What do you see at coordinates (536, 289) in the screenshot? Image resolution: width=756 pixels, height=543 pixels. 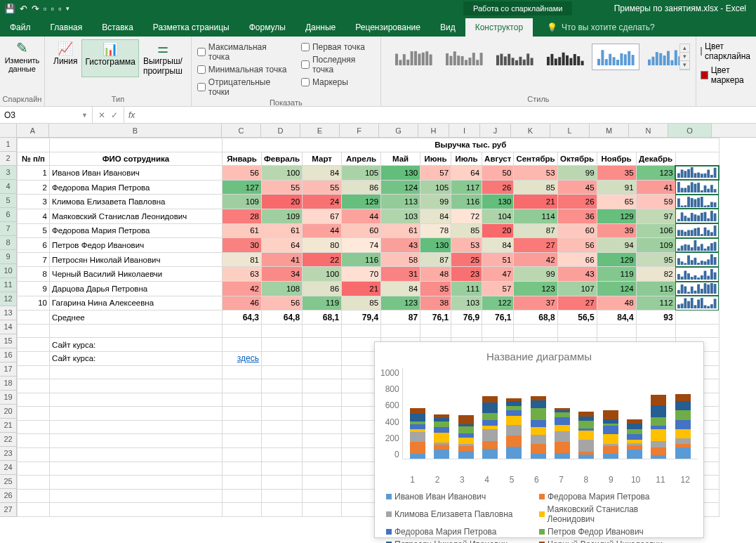 I see `cell: 123` at bounding box center [536, 289].